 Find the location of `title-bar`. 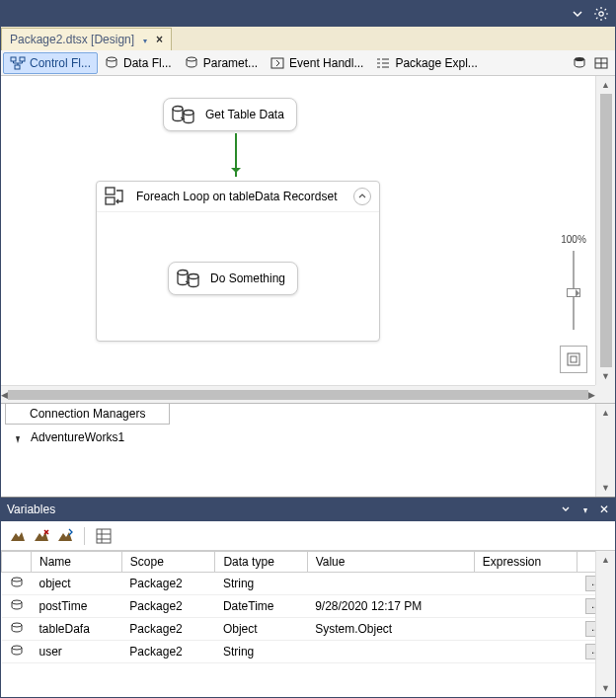

title-bar is located at coordinates (308, 14).